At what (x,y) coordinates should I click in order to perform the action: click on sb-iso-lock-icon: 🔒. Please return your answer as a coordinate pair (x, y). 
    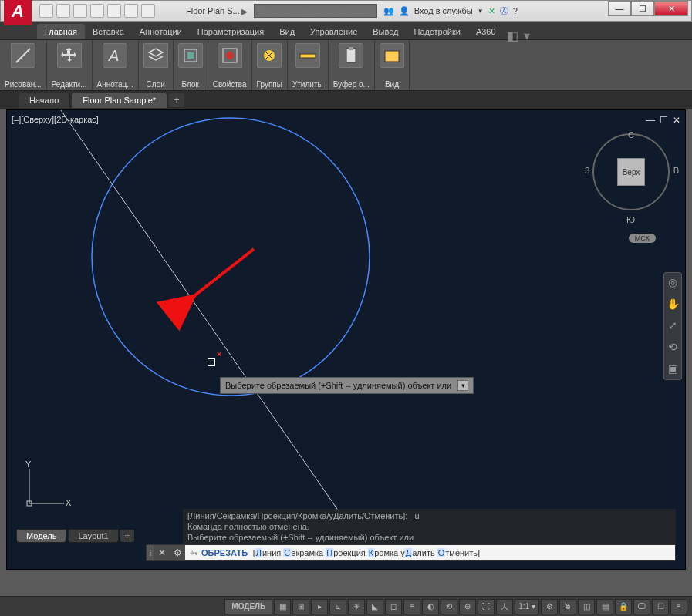
    Looking at the image, I should click on (623, 607).